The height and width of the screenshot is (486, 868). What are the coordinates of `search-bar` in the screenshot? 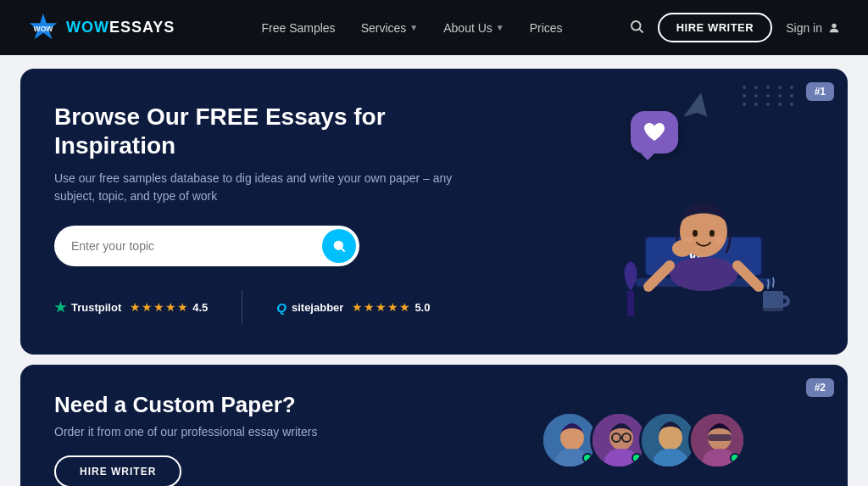 It's located at (207, 246).